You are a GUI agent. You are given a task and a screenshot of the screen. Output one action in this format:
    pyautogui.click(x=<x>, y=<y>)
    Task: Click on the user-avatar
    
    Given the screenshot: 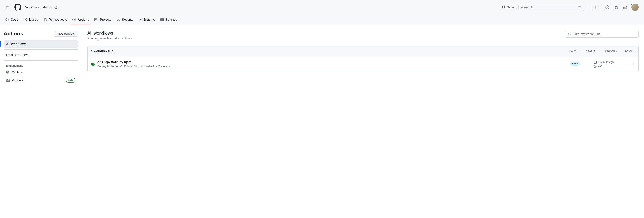 What is the action you would take?
    pyautogui.click(x=635, y=7)
    